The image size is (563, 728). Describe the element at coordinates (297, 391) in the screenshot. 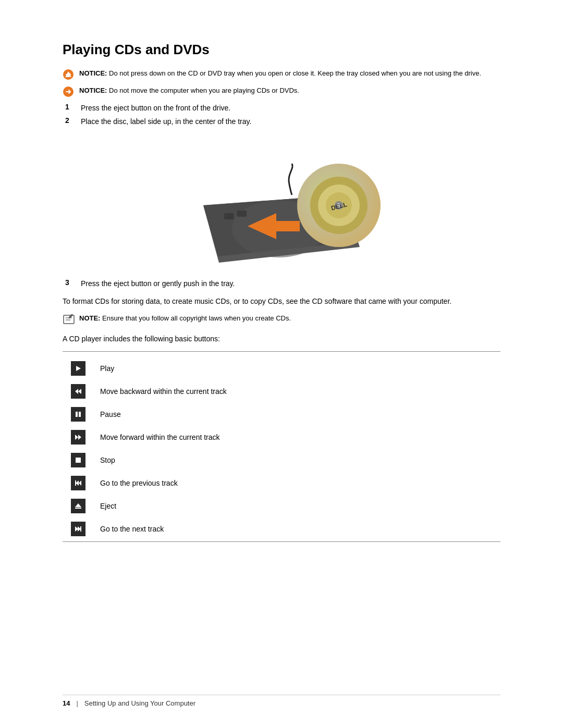

I see `label-rewind: Move backward within the current track` at that location.